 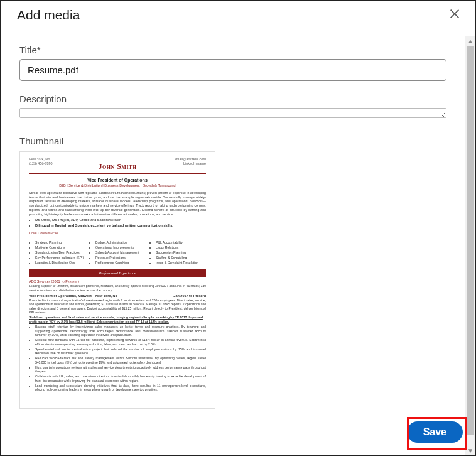 I want to click on resume-role-title: Vice President of Operations, so click(x=117, y=180).